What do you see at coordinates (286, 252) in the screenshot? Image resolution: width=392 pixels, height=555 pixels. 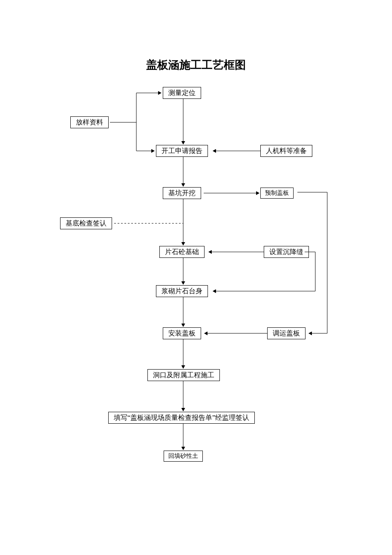 I see `node-settle-joint: 设置沉降缝` at bounding box center [286, 252].